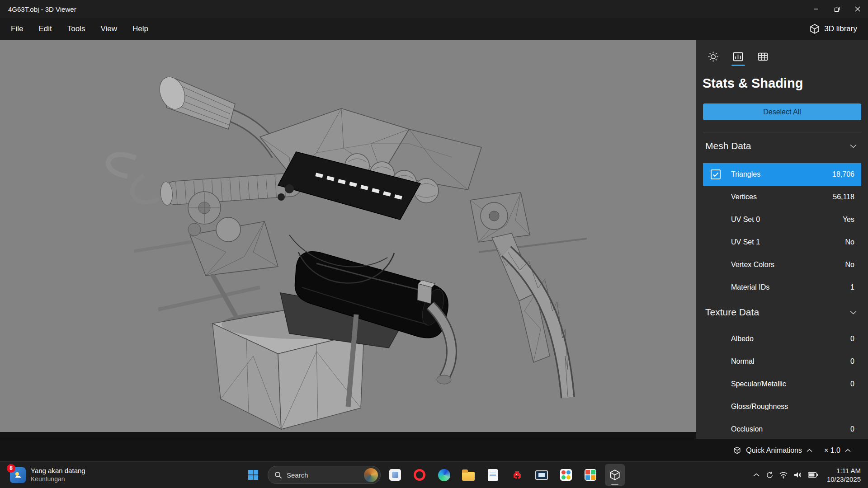 The image size is (868, 488). I want to click on row-vertex-colors: Vertex Colors No, so click(782, 265).